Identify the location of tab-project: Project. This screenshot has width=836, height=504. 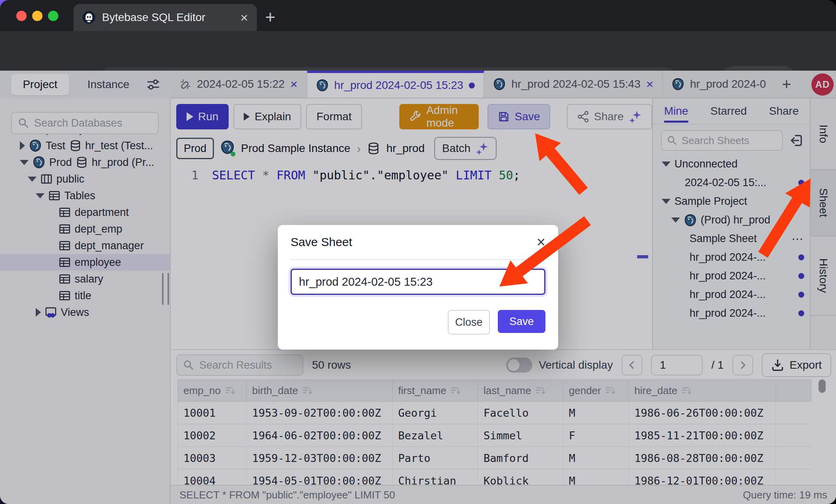
(40, 85).